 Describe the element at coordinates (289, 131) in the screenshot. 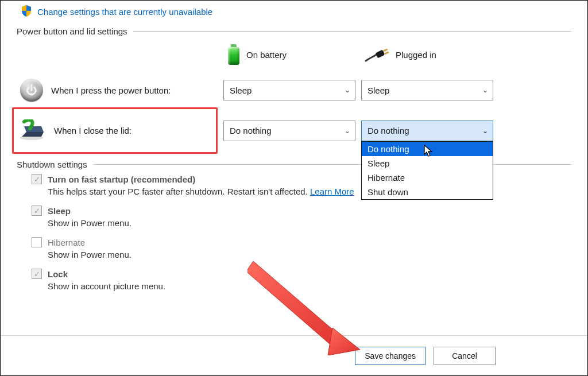

I see `select-close-lid-battery: Do nothing ⌄` at that location.